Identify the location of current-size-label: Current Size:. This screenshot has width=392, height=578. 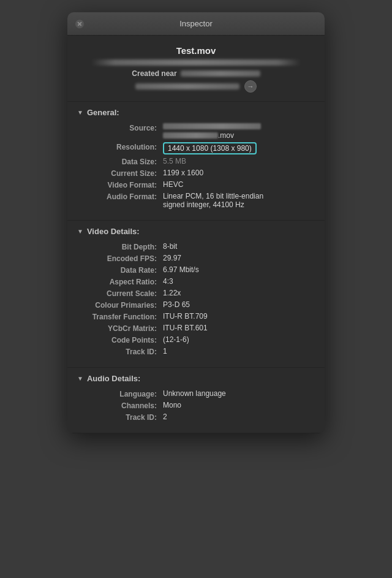
(120, 173).